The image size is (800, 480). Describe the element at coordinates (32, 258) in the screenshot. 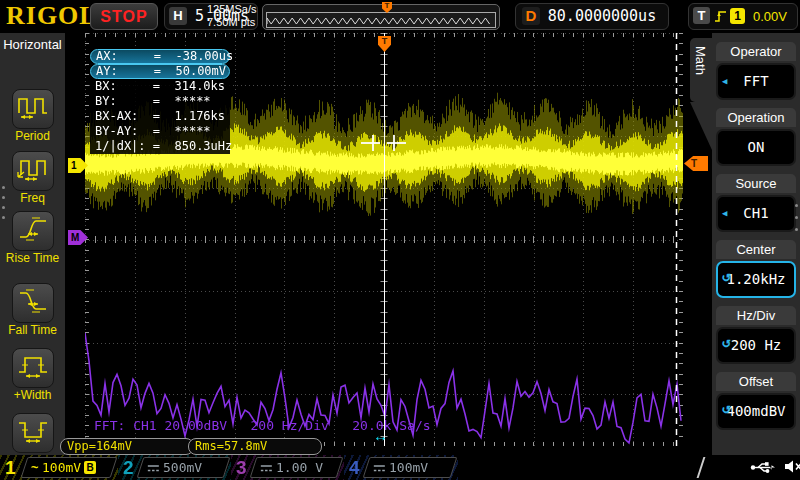

I see `menu-item-label: Rise Time` at that location.